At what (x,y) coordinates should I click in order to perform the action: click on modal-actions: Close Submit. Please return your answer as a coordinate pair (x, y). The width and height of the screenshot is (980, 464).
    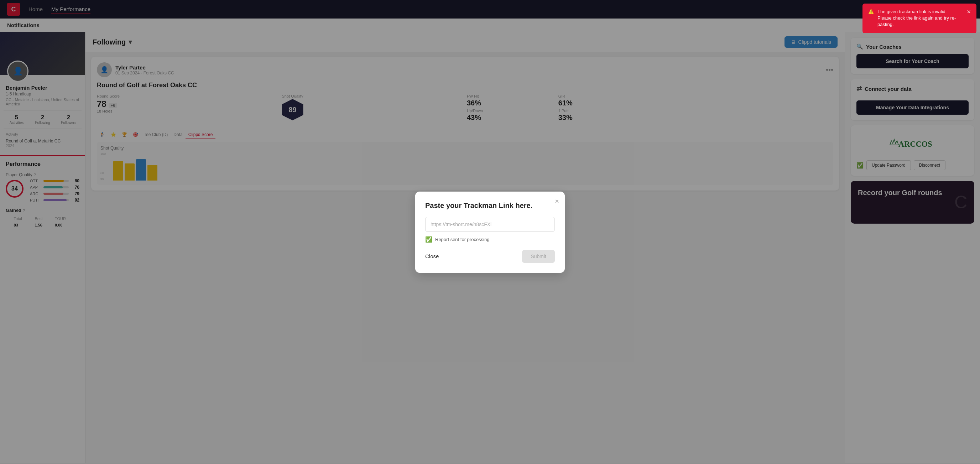
    Looking at the image, I should click on (490, 256).